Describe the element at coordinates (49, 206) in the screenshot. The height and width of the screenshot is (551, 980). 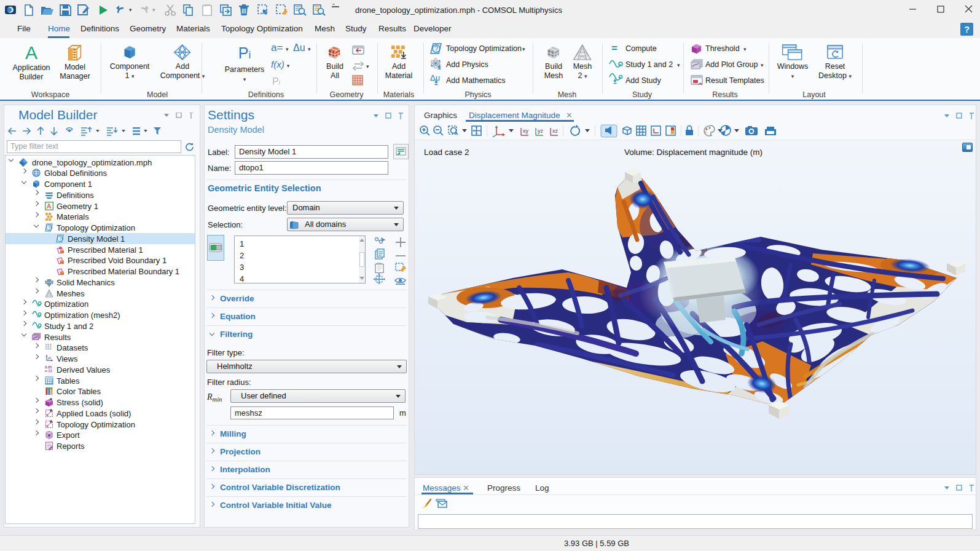
I see `svg-text: A` at that location.